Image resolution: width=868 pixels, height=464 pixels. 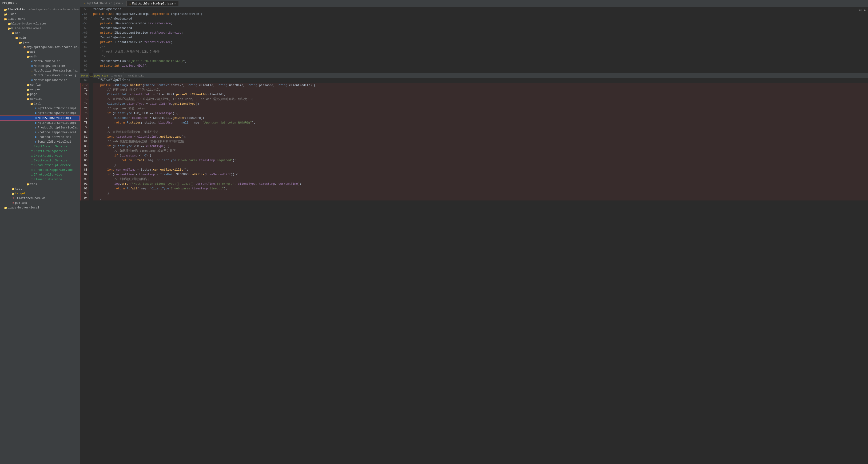 What do you see at coordinates (85, 85) in the screenshot?
I see `line-number-70: ⚡70` at bounding box center [85, 85].